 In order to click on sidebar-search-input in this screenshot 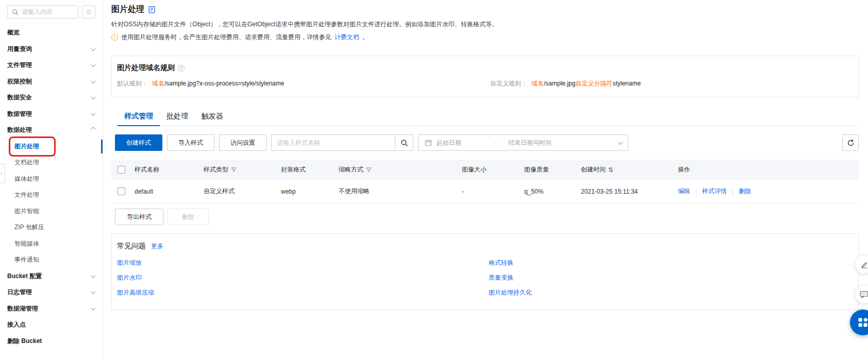, I will do `click(47, 12)`.